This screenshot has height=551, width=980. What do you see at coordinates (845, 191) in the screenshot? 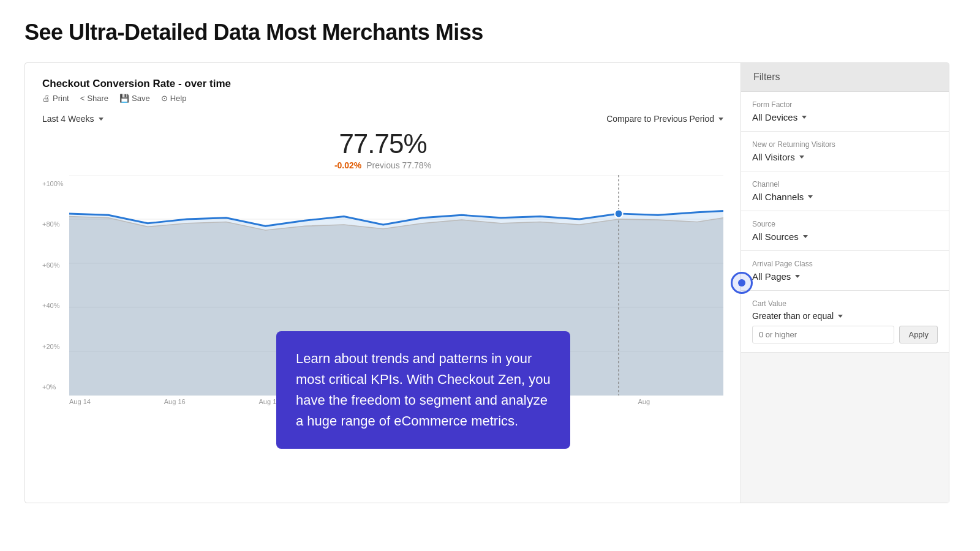
I see `filter-channel: Channel All Channels` at bounding box center [845, 191].